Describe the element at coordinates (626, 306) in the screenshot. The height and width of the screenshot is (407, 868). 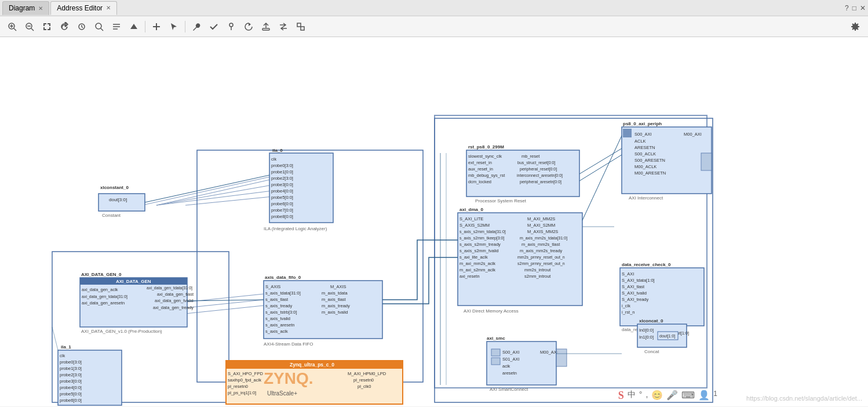
I see `svg-text: i_clk` at that location.